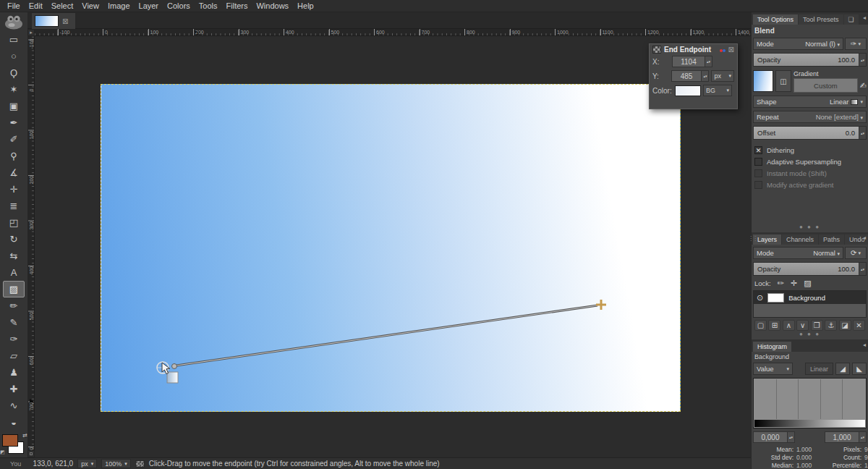 The width and height of the screenshot is (868, 469). Describe the element at coordinates (14, 172) in the screenshot. I see `tool-measure: ∡` at that location.